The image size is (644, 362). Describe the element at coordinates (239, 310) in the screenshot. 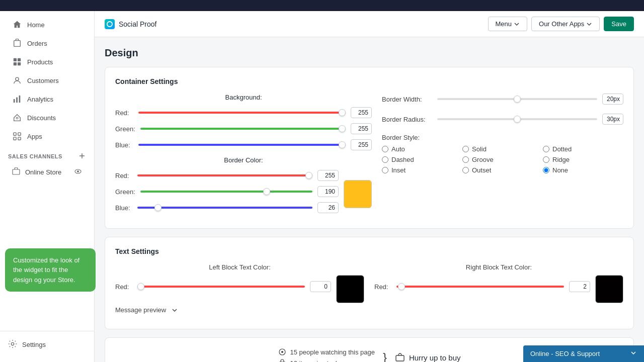

I see `message-preview-row: Message preview` at that location.